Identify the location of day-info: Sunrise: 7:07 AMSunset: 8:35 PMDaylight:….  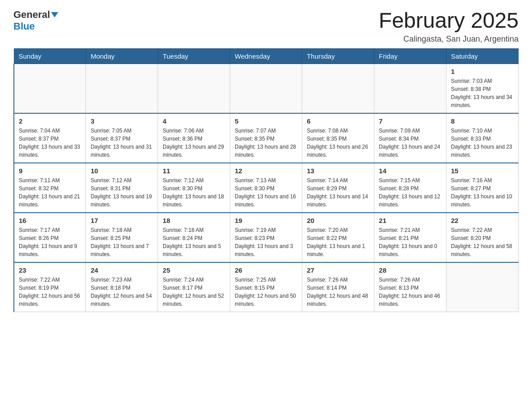
(266, 143).